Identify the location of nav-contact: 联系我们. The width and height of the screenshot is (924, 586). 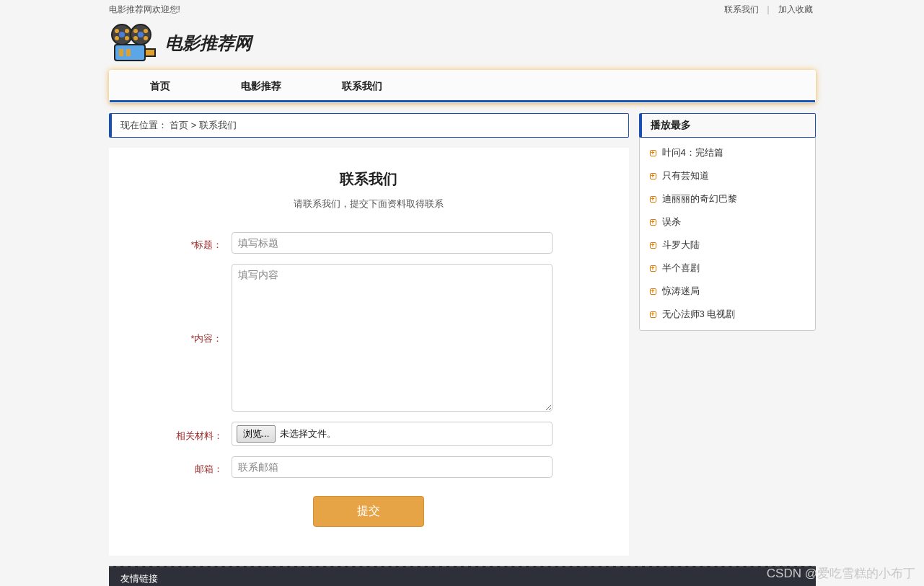
(362, 86).